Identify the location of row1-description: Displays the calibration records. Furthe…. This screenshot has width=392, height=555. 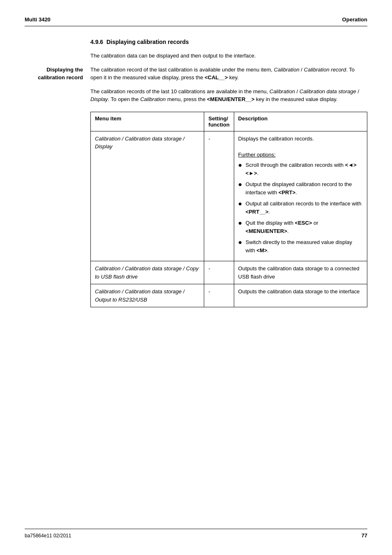
(300, 196).